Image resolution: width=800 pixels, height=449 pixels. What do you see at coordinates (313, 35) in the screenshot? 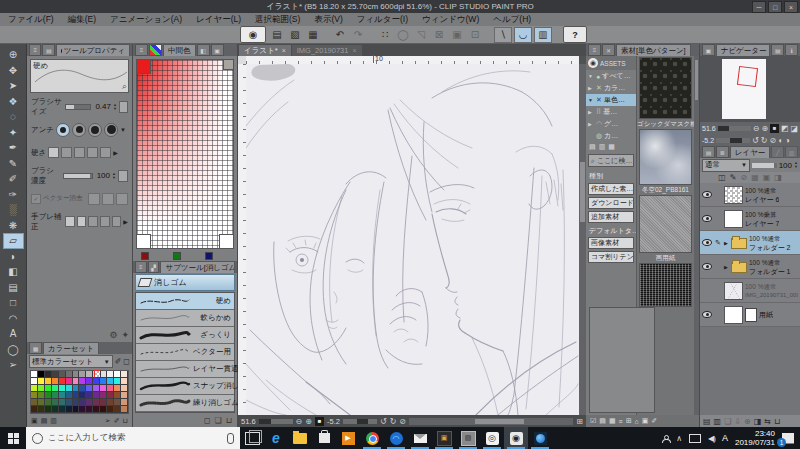
I see `file-command-icon: ▦` at bounding box center [313, 35].